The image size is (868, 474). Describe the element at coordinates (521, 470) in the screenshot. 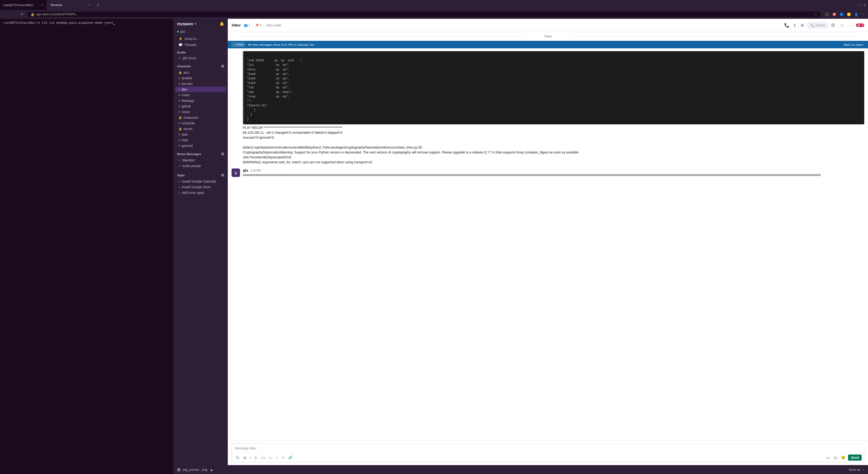

I see `bottom-bar: 🖼 pkg_promot....png ▲ Show all ×` at that location.